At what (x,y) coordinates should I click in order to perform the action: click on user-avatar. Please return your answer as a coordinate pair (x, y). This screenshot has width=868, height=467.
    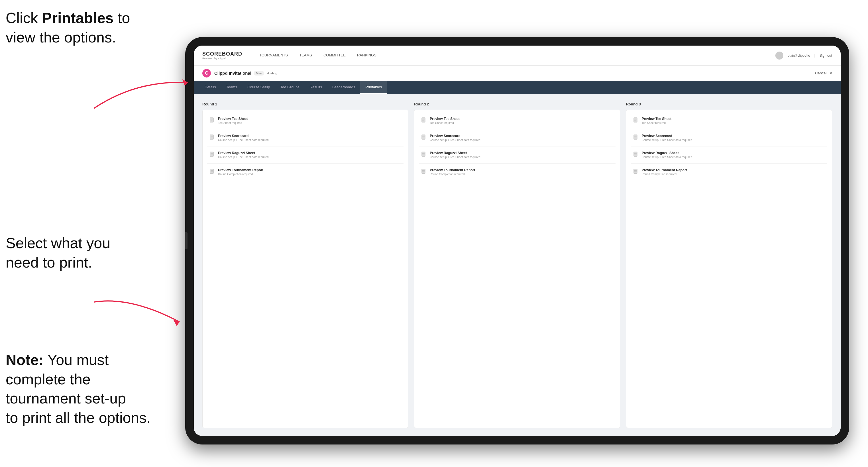
    Looking at the image, I should click on (779, 56).